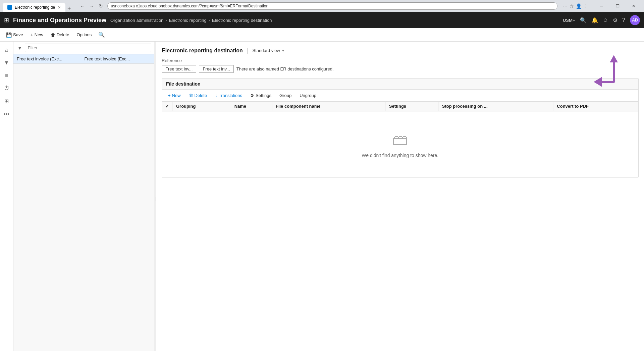 This screenshot has height=351, width=644. I want to click on clock-icon-button: ⏱, so click(7, 88).